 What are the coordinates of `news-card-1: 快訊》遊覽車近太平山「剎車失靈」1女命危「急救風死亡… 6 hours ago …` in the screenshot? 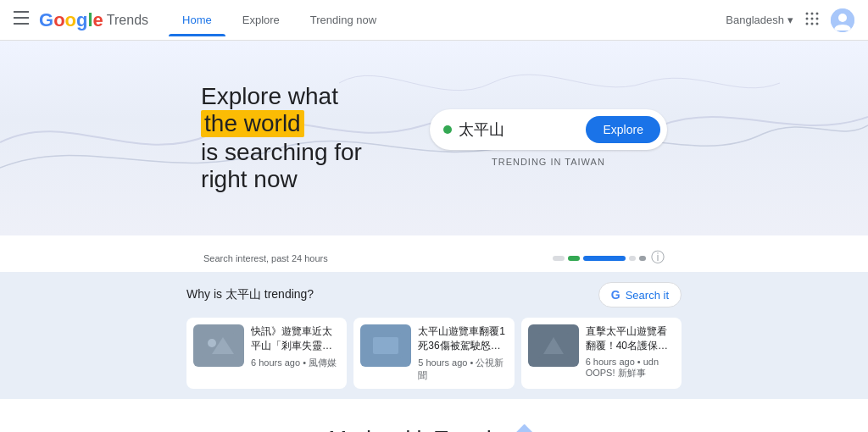 It's located at (266, 353).